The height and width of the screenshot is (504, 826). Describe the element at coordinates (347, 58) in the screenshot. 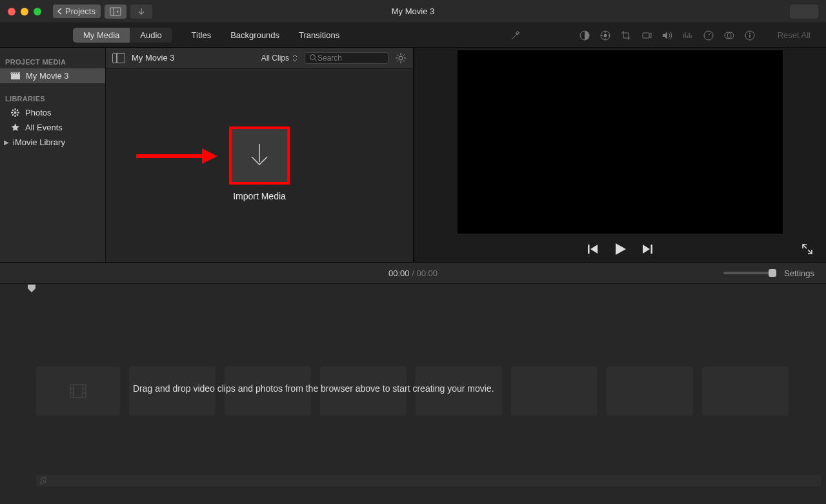

I see `search-field` at that location.